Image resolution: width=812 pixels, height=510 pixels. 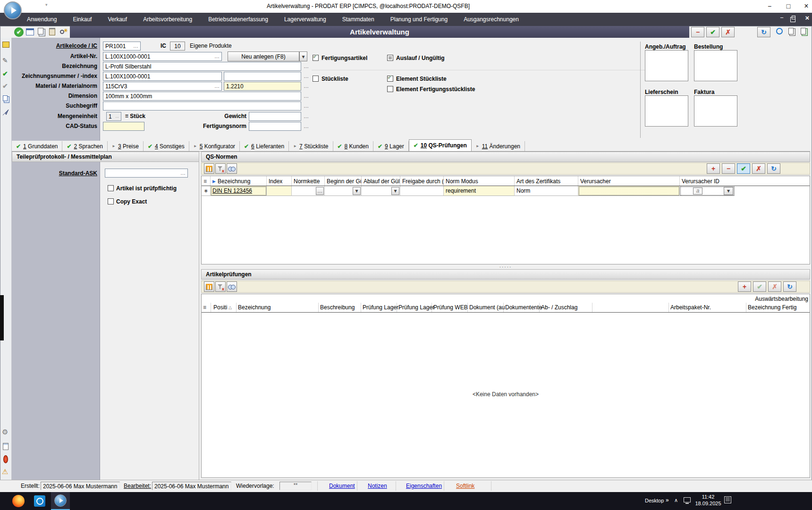 I want to click on qs-grid-view-button, so click(x=209, y=169).